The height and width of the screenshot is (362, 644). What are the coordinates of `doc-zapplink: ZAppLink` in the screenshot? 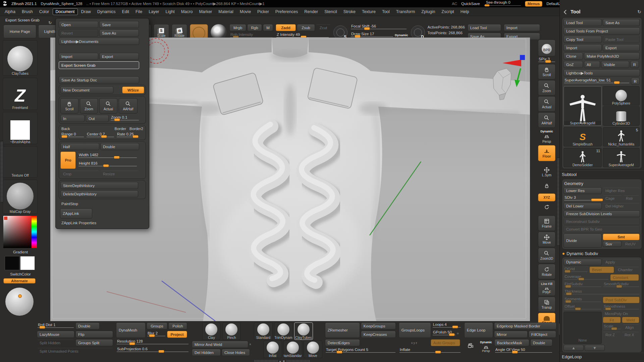 It's located at (76, 214).